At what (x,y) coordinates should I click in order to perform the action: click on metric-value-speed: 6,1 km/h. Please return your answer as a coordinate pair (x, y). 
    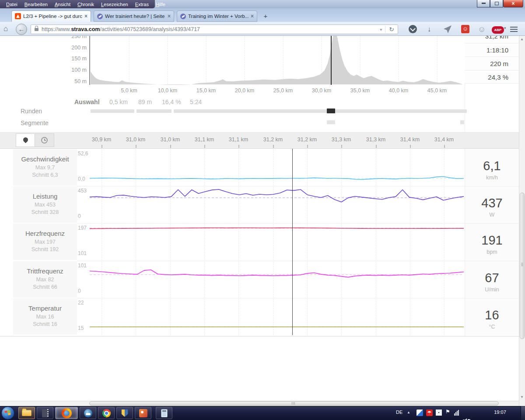
    Looking at the image, I should click on (492, 167).